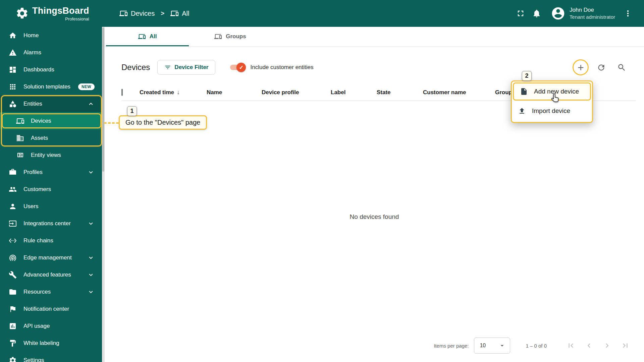 The image size is (644, 362). What do you see at coordinates (52, 275) in the screenshot?
I see `sidebar-item-advanced-features: Advanced features` at bounding box center [52, 275].